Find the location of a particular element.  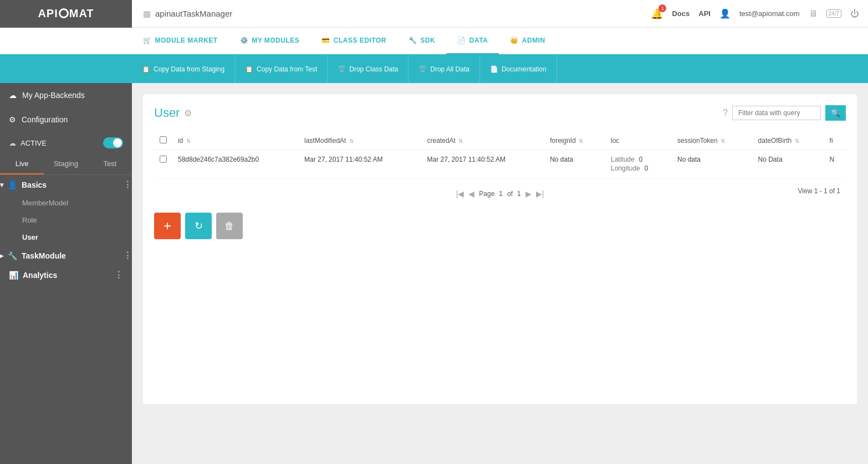

filter-area: ? 🔍 is located at coordinates (784, 113).